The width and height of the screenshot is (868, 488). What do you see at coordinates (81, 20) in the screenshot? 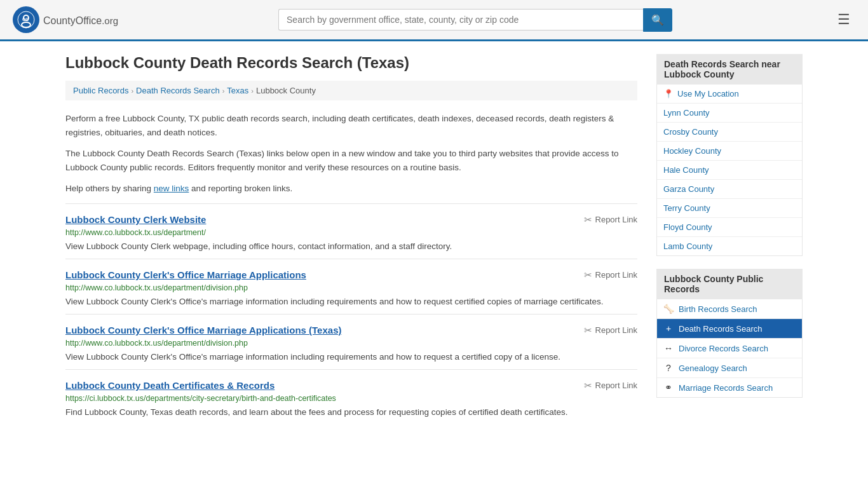
I see `logo-text: CountyOffice.org` at bounding box center [81, 20].